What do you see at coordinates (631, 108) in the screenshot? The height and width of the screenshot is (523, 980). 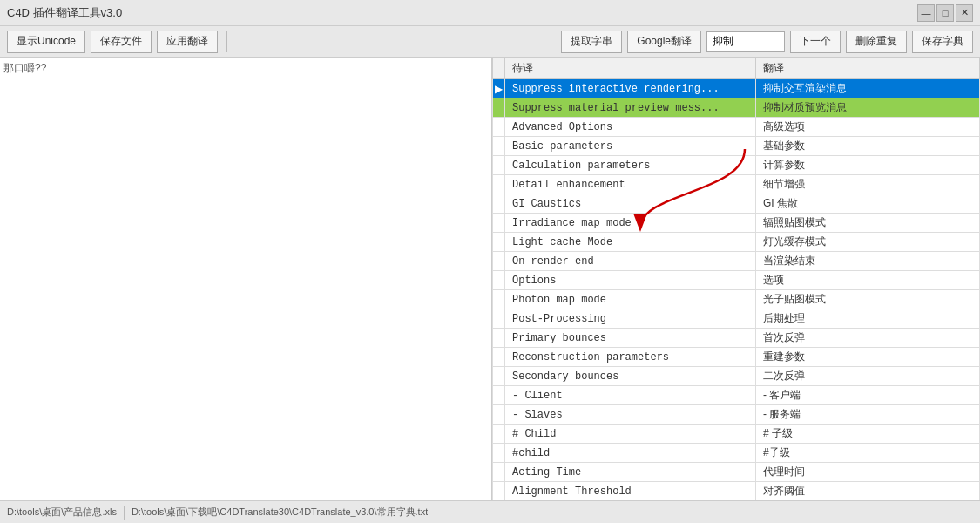 I see `row-pending-cell: Suppress material preview mess...` at bounding box center [631, 108].